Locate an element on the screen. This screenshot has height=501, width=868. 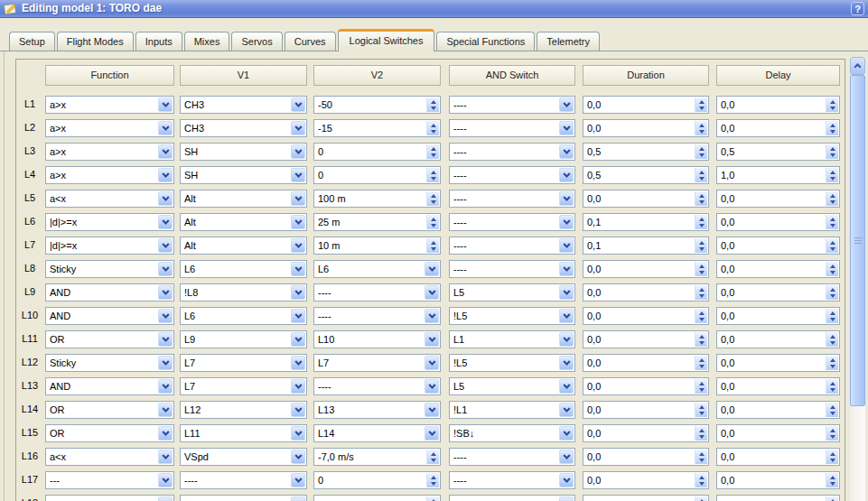
v1-select is located at coordinates (244, 498).